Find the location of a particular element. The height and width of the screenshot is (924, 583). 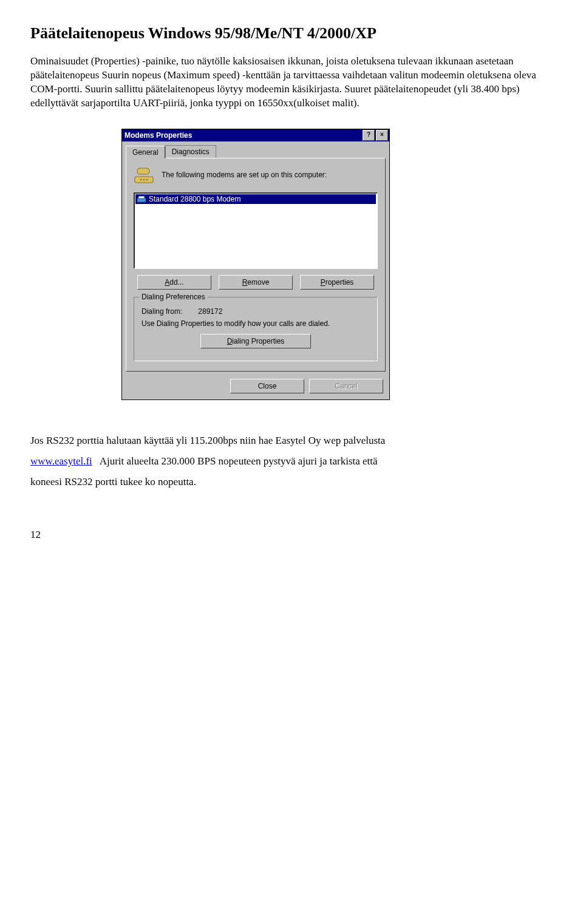

tab-row: General Diagnostics is located at coordinates (256, 152).